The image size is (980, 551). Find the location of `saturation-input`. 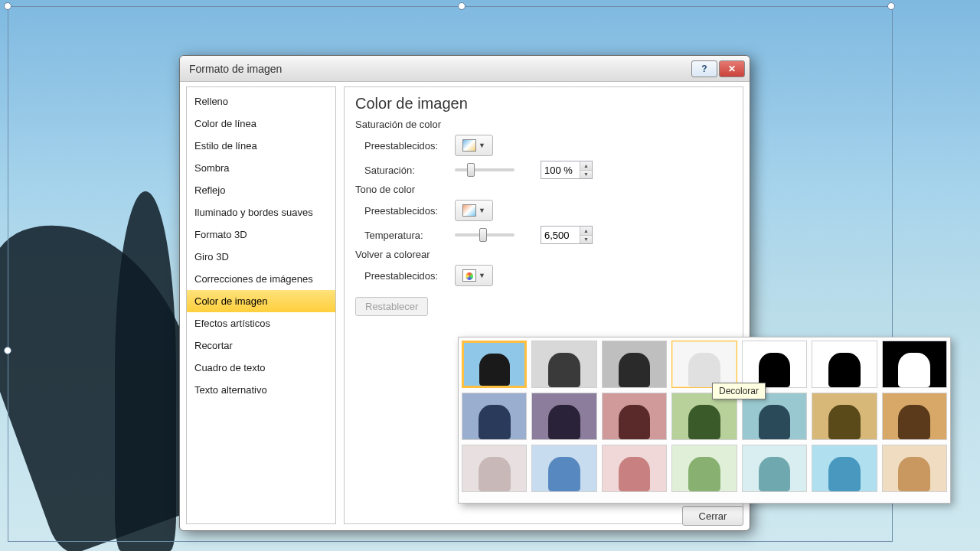

saturation-input is located at coordinates (560, 170).